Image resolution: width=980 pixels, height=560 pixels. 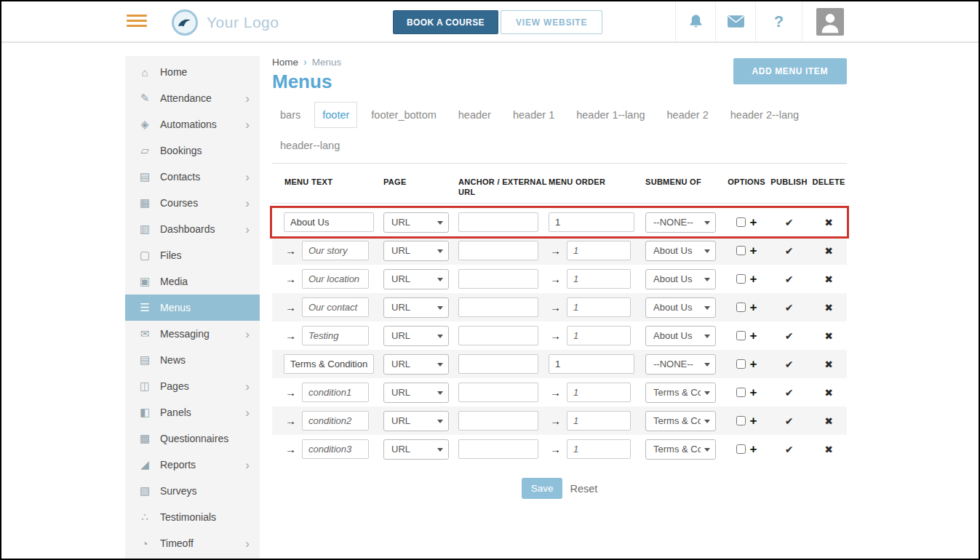 I want to click on tab-header: header, so click(x=474, y=115).